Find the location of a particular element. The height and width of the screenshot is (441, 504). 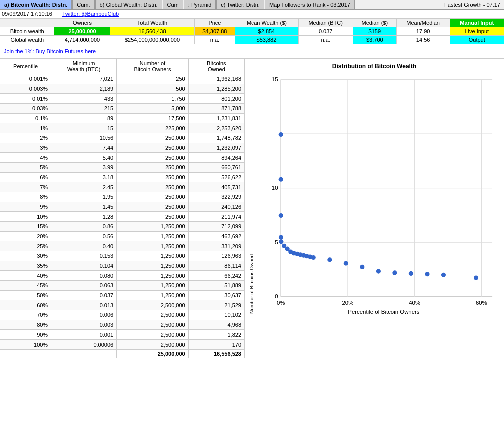

cell-min-wealth: 0.013 is located at coordinates (84, 305).